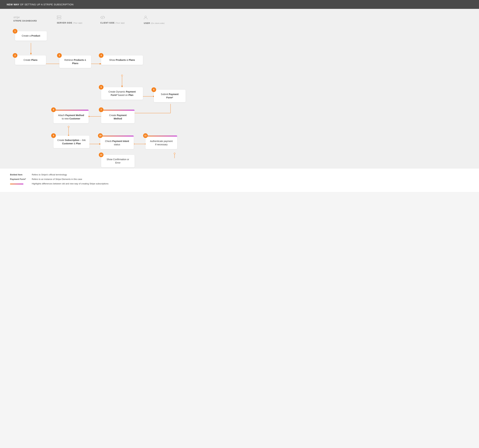 The width and height of the screenshot is (479, 448). I want to click on legend-gradient-bar, so click(17, 184).